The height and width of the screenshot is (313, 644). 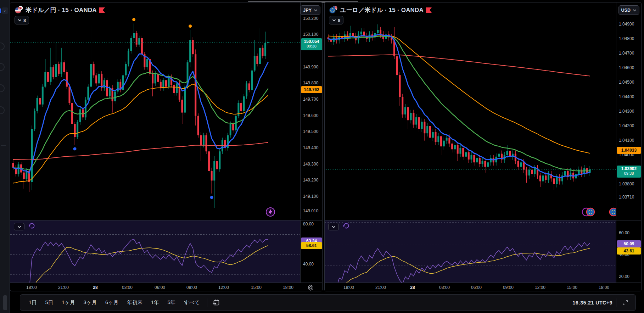 I want to click on rsi-value-badge: 58.61, so click(x=312, y=246).